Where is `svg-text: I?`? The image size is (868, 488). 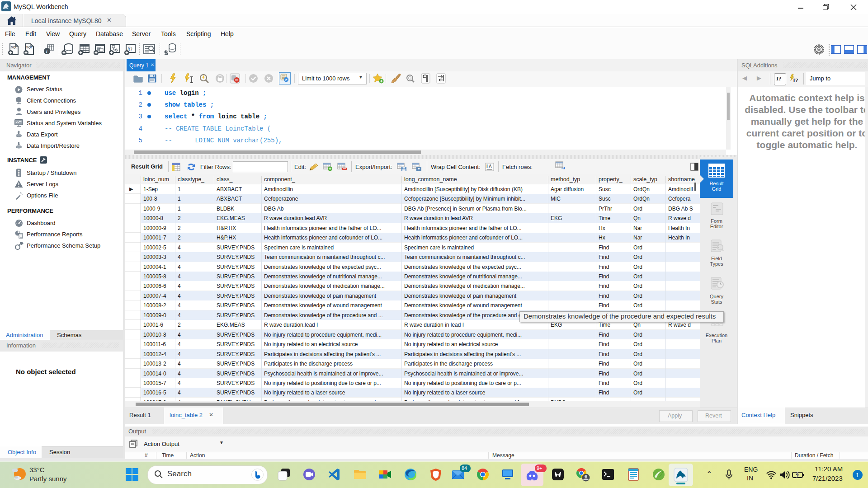
svg-text: I? is located at coordinates (796, 80).